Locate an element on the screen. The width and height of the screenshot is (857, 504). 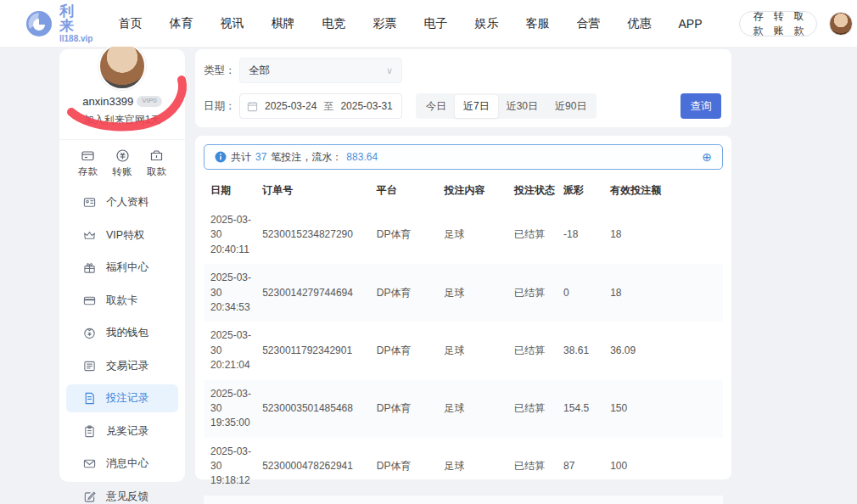
gift-icon is located at coordinates (90, 268).